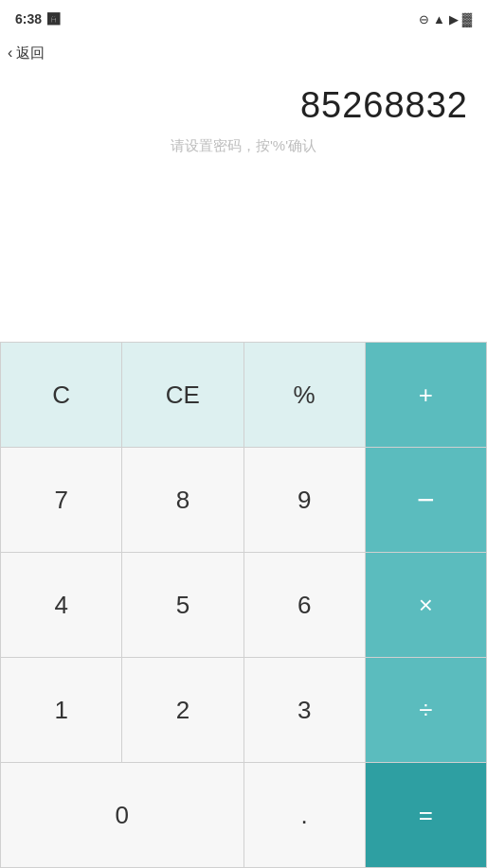  What do you see at coordinates (61, 605) in the screenshot?
I see `key-4: 4` at bounding box center [61, 605].